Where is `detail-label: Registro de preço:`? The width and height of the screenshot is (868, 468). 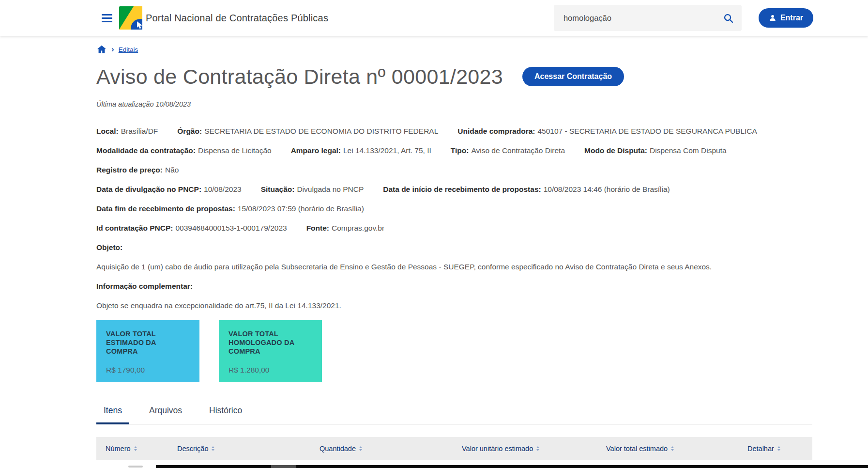 detail-label: Registro de preço: is located at coordinates (130, 170).